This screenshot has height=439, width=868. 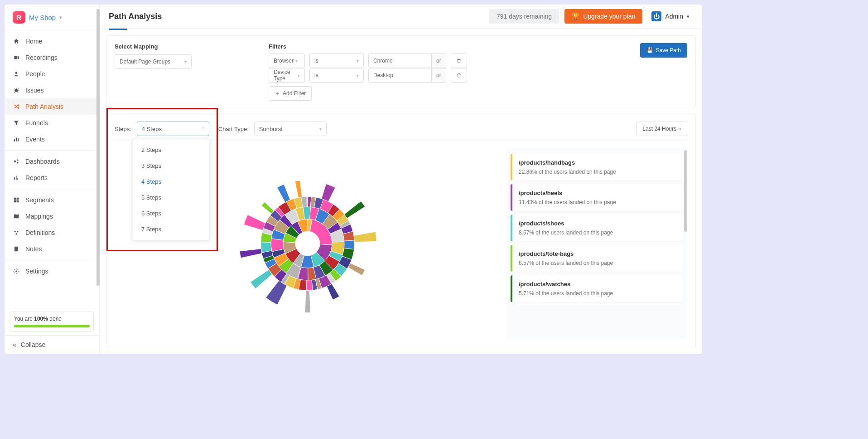 I want to click on filters-card: Select Mapping Default Page Groups▾ Filt…, so click(x=401, y=72).